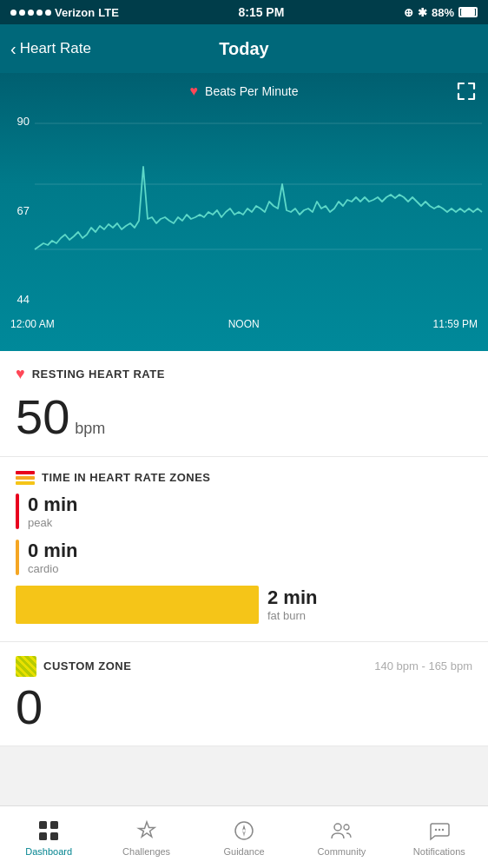  Describe the element at coordinates (244, 837) in the screenshot. I see `bottom-nav: Dashboard Challenges Guidance` at that location.